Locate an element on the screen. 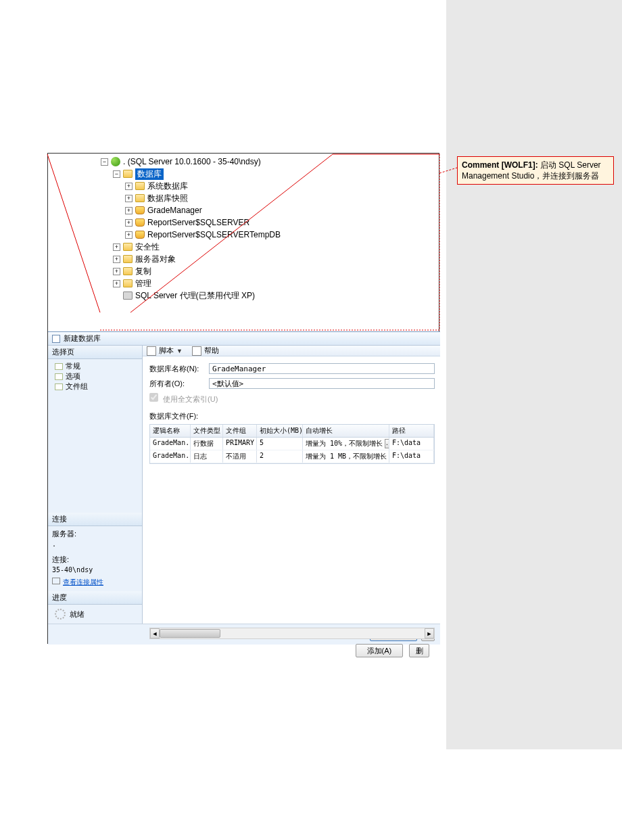 The height and width of the screenshot is (840, 622). server-icon is located at coordinates (116, 162).